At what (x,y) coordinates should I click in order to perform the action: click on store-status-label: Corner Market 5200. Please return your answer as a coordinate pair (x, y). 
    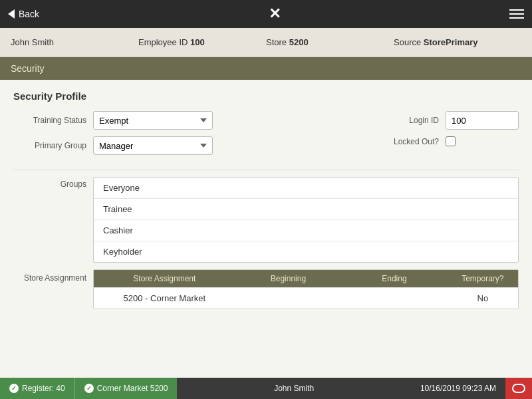
    Looking at the image, I should click on (133, 388).